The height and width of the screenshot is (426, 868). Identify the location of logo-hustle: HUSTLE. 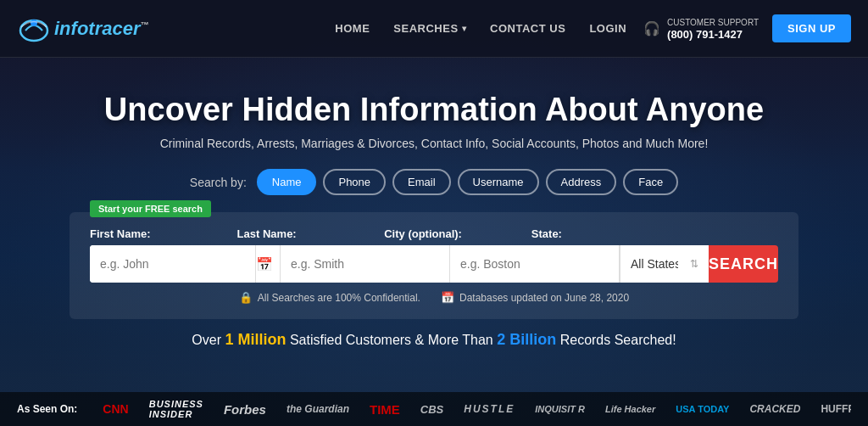
(489, 409).